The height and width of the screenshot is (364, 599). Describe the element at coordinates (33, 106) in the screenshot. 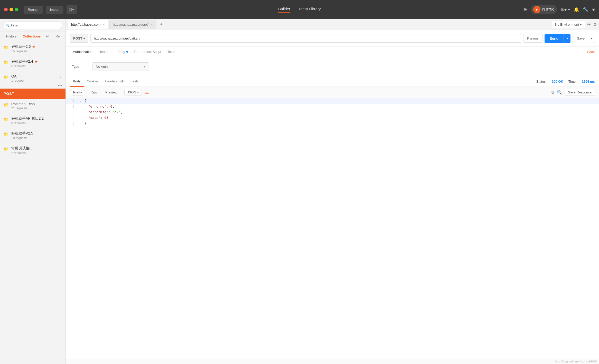

I see `collection-item: 📁 Postman Echo 21 requests` at that location.